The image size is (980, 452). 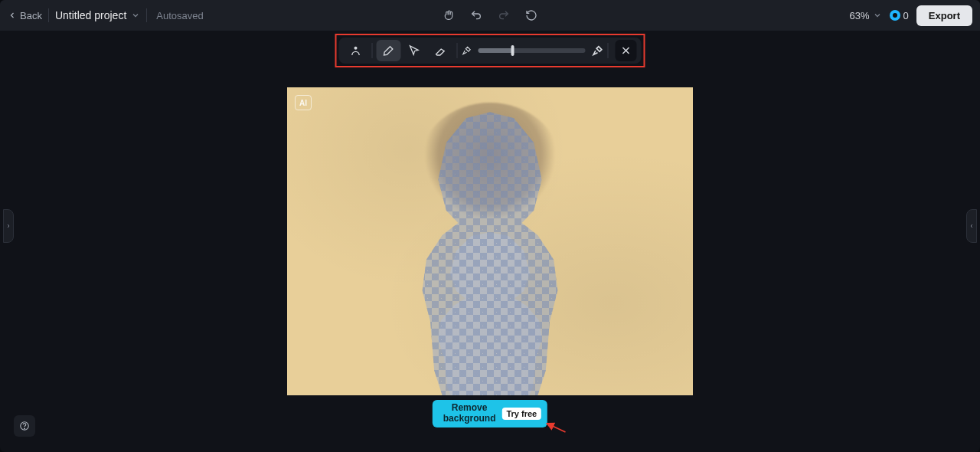 I want to click on eraser-tool, so click(x=441, y=51).